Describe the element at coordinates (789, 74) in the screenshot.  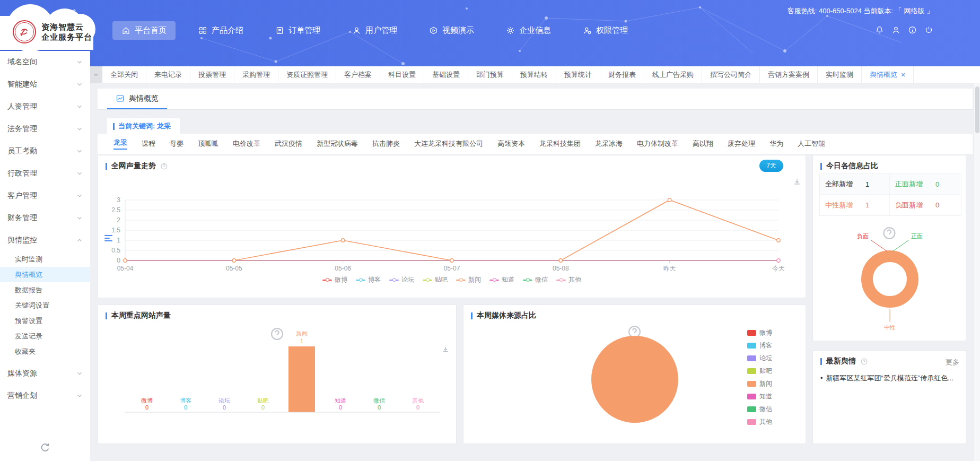
I see `tab: 营销方案案例` at that location.